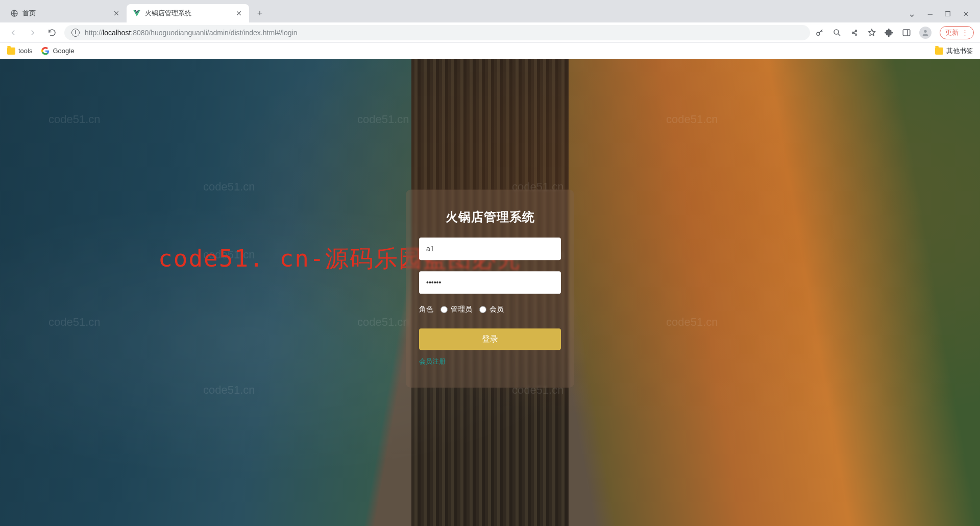 Image resolution: width=980 pixels, height=526 pixels. What do you see at coordinates (26, 51) in the screenshot?
I see `bookmark-label: tools` at bounding box center [26, 51].